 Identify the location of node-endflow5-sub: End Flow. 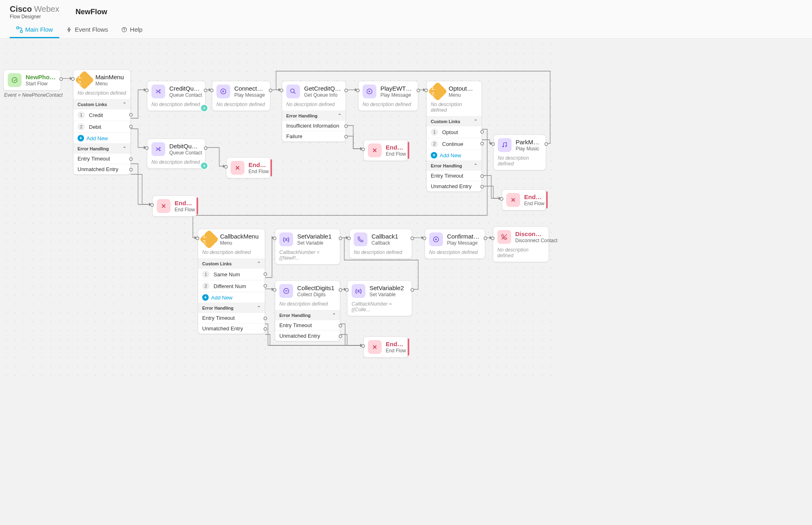
(257, 171).